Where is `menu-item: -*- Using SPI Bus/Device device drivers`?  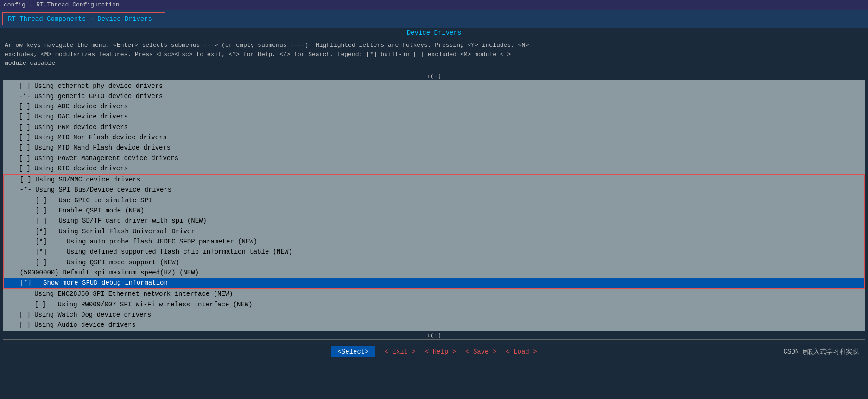 menu-item: -*- Using SPI Bus/Device device drivers is located at coordinates (434, 190).